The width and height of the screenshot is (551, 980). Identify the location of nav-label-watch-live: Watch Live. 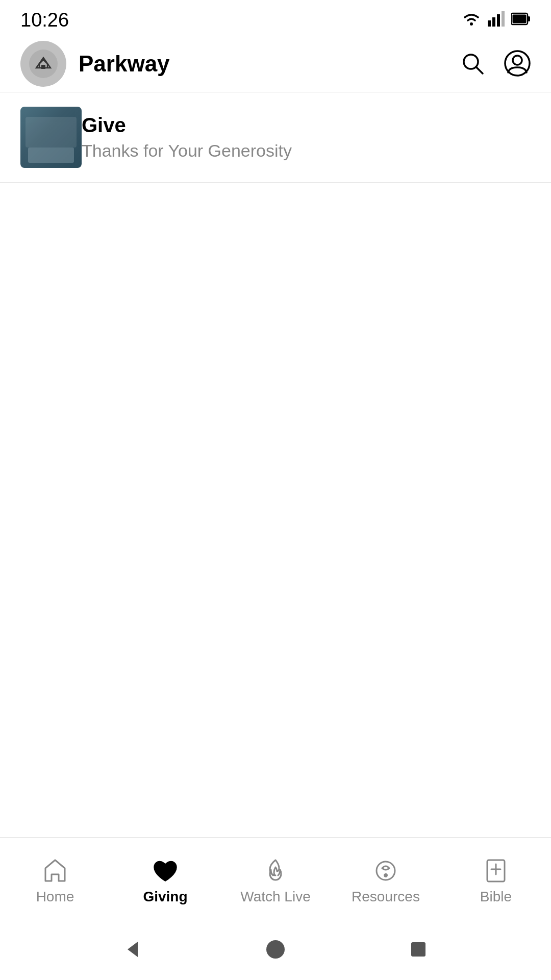
(276, 897).